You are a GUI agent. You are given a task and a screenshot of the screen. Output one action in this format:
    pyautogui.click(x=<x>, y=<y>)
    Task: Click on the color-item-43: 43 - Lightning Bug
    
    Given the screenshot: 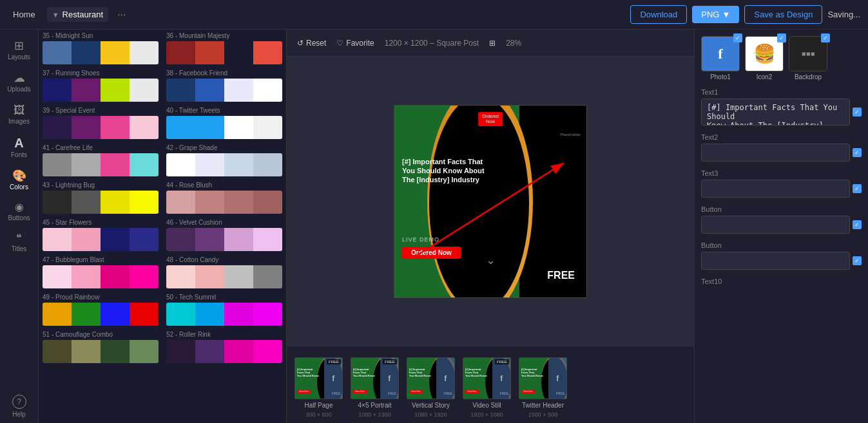 What is the action you would take?
    pyautogui.click(x=101, y=198)
    